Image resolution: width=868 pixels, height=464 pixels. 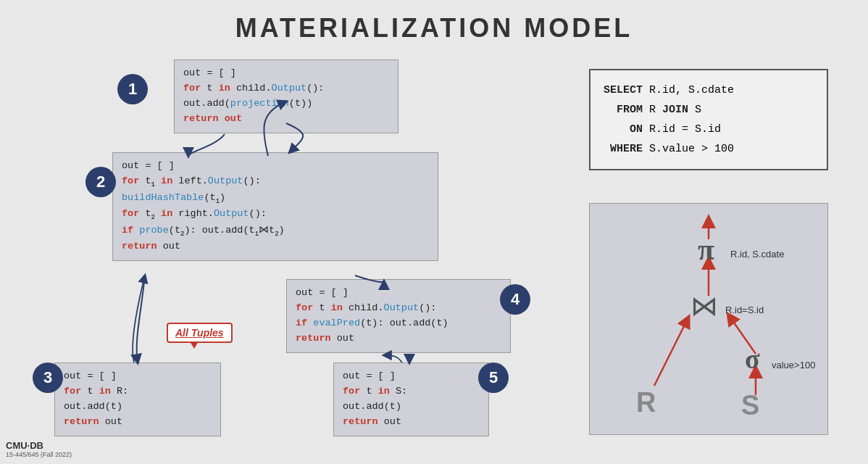 What do you see at coordinates (286, 104) in the screenshot?
I see `code-line: out.add(projection(t))` at bounding box center [286, 104].